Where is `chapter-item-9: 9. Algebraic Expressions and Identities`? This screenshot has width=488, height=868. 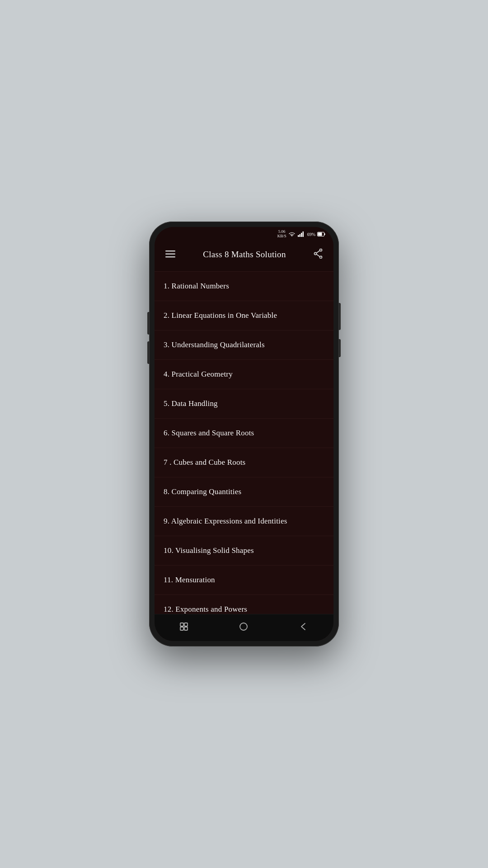 chapter-item-9: 9. Algebraic Expressions and Identities is located at coordinates (244, 522).